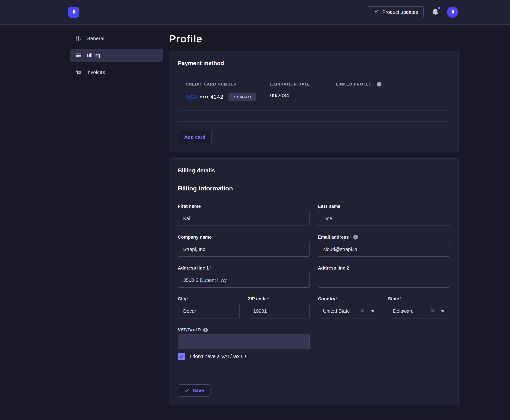 This screenshot has width=510, height=420. I want to click on bell-icon, so click(435, 15).